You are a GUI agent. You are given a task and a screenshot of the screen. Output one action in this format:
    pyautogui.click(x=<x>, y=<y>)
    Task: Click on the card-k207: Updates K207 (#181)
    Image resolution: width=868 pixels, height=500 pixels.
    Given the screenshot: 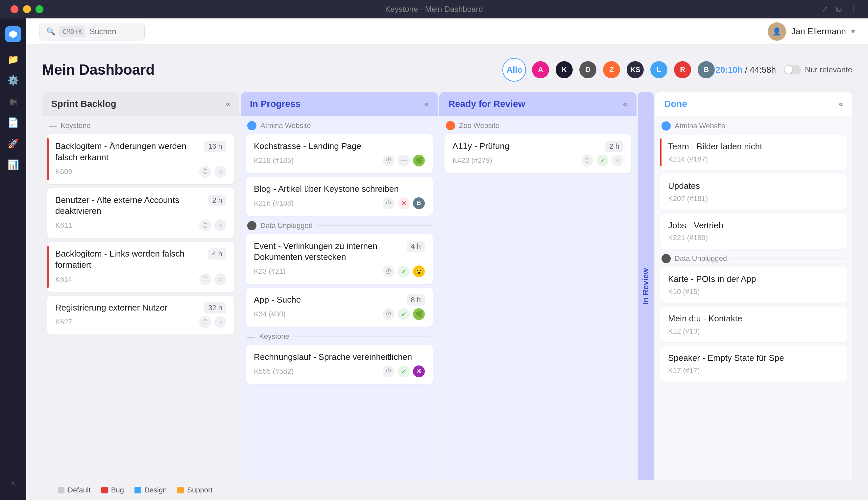 What is the action you would take?
    pyautogui.click(x=754, y=192)
    